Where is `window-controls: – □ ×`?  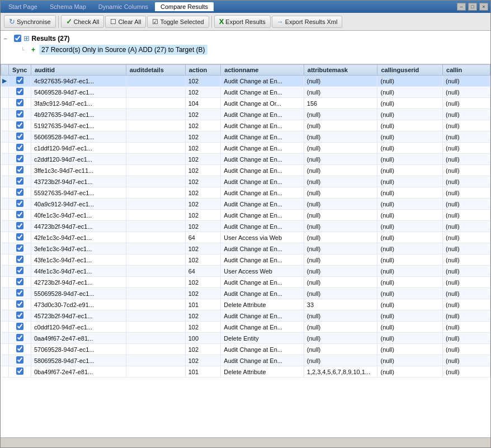 window-controls: – □ × is located at coordinates (473, 7).